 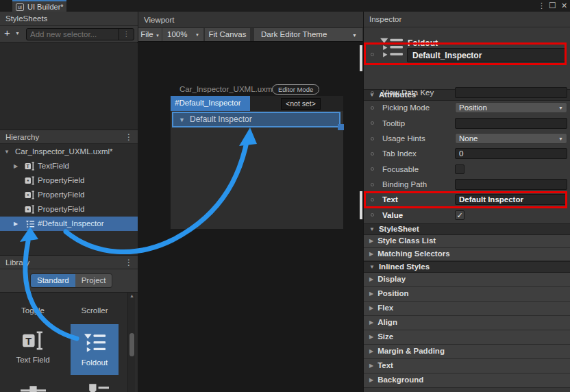 I want to click on tab-project: Project, so click(x=94, y=281).